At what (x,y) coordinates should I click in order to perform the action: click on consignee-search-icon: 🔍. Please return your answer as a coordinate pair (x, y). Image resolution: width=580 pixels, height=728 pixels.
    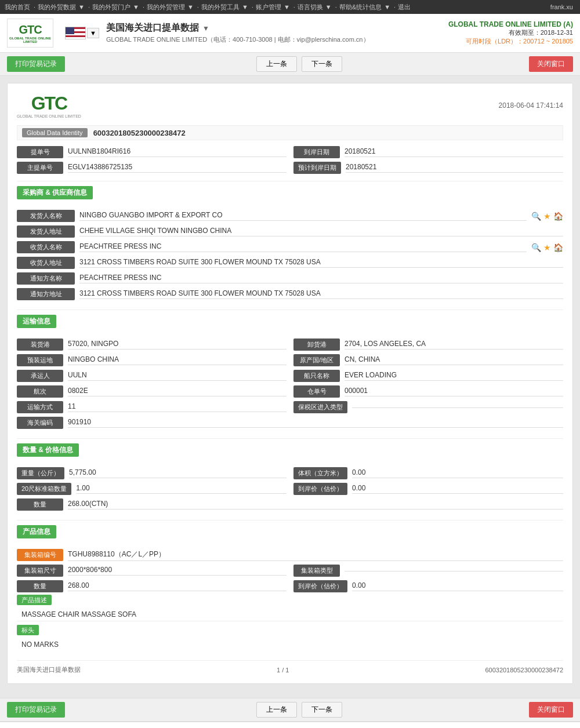
    Looking at the image, I should click on (536, 247).